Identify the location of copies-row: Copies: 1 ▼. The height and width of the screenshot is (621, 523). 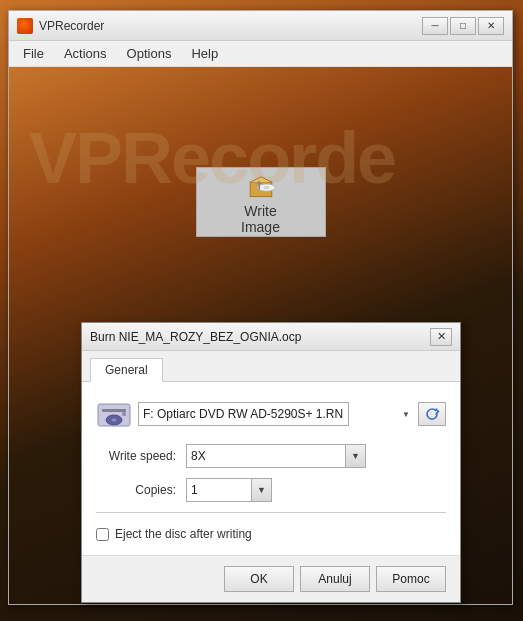
(271, 490).